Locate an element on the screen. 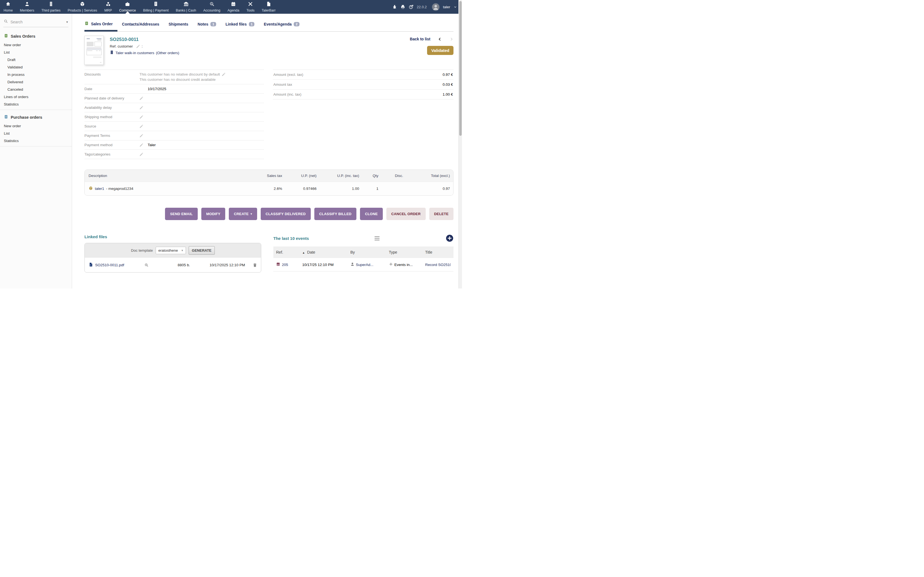 The image size is (924, 577). linked-files-card: Doc template eratosthene ▾ GENERATE SO25… is located at coordinates (173, 258).